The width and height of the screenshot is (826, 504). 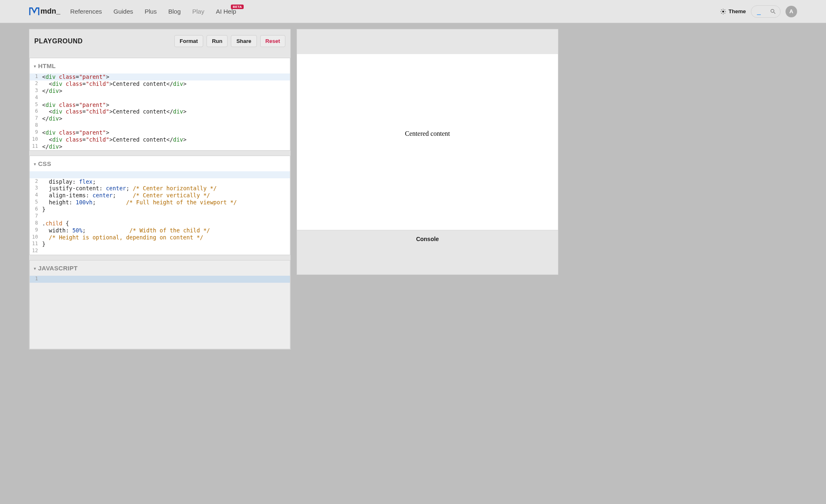 What do you see at coordinates (50, 12) in the screenshot?
I see `logo-text: mdn_` at bounding box center [50, 12].